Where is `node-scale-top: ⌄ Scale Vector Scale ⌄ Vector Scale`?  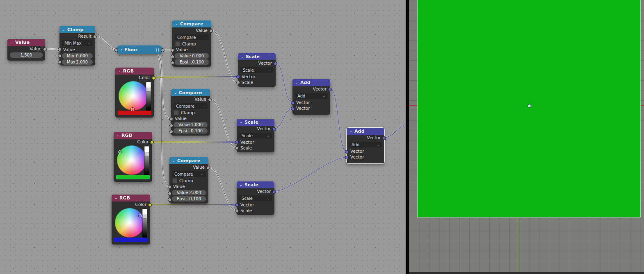
node-scale-top: ⌄ Scale Vector Scale ⌄ Vector Scale is located at coordinates (257, 70).